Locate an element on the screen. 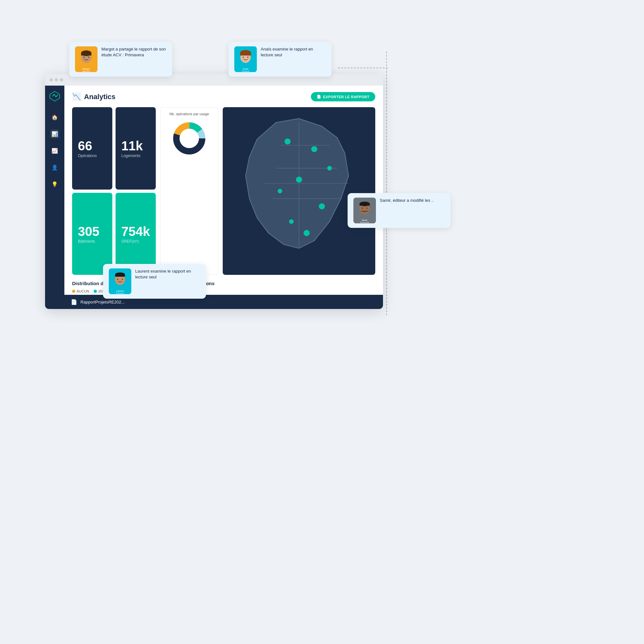 Image resolution: width=644 pixels, height=644 pixels. kpi-operations-value: 66 is located at coordinates (92, 146).